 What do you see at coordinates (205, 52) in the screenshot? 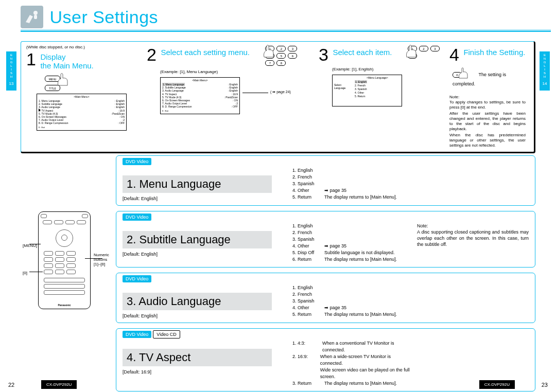
I see `step-2-text: Select each setting menu.` at bounding box center [205, 52].